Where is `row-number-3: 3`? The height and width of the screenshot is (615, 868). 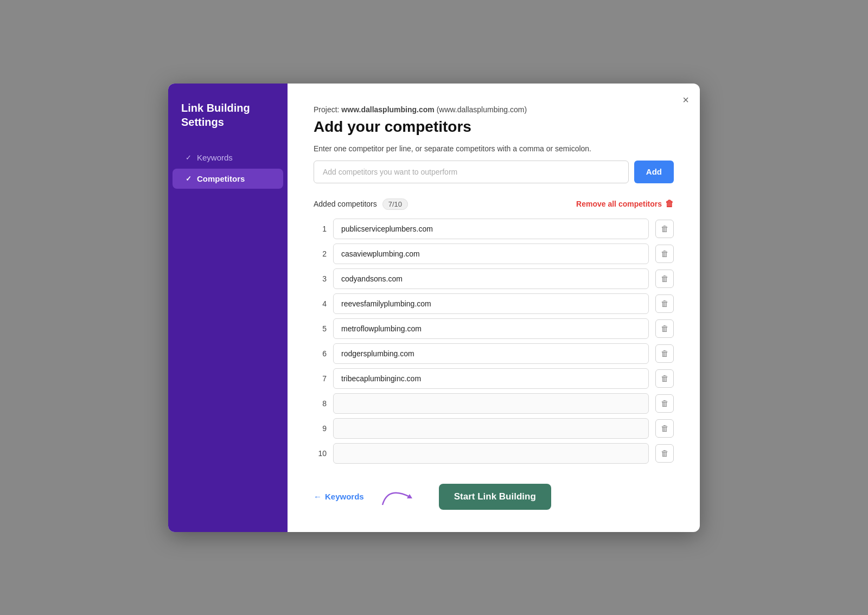 row-number-3: 3 is located at coordinates (320, 279).